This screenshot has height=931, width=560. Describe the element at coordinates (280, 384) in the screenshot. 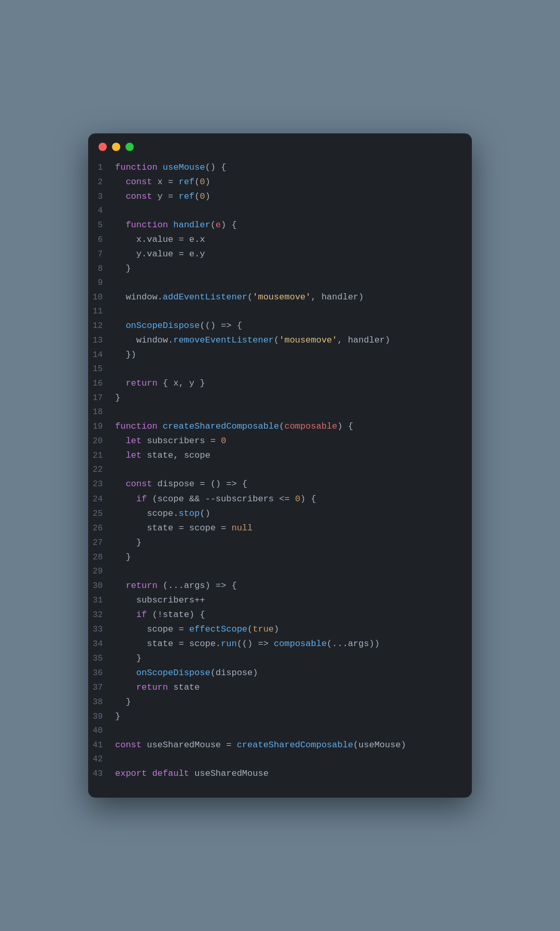

I see `code-line-16: 16 return { x, y }` at that location.